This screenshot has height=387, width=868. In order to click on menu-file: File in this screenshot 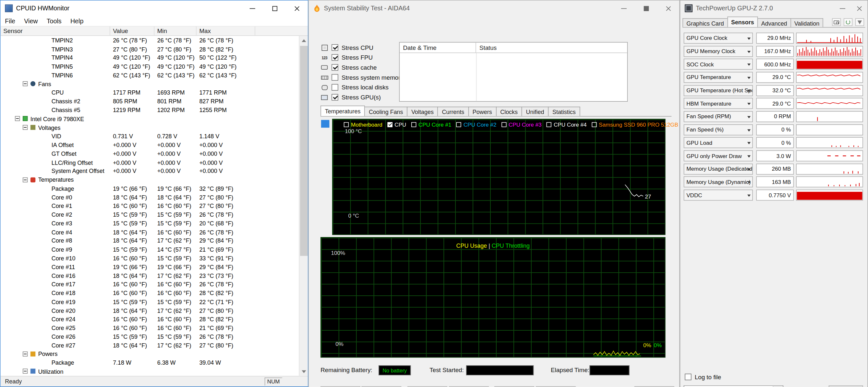, I will do `click(10, 21)`.